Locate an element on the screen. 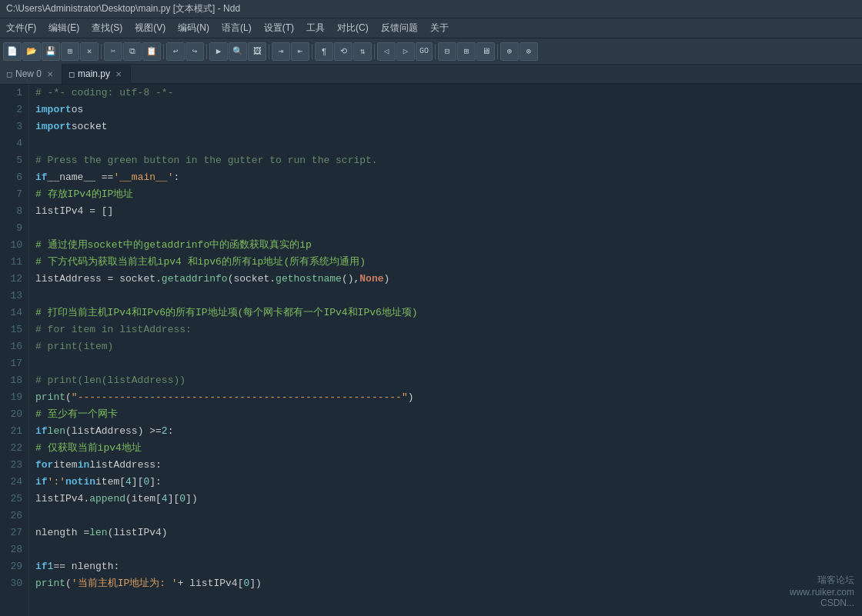 The width and height of the screenshot is (862, 616). line-number-text-20: 20 is located at coordinates (16, 415).